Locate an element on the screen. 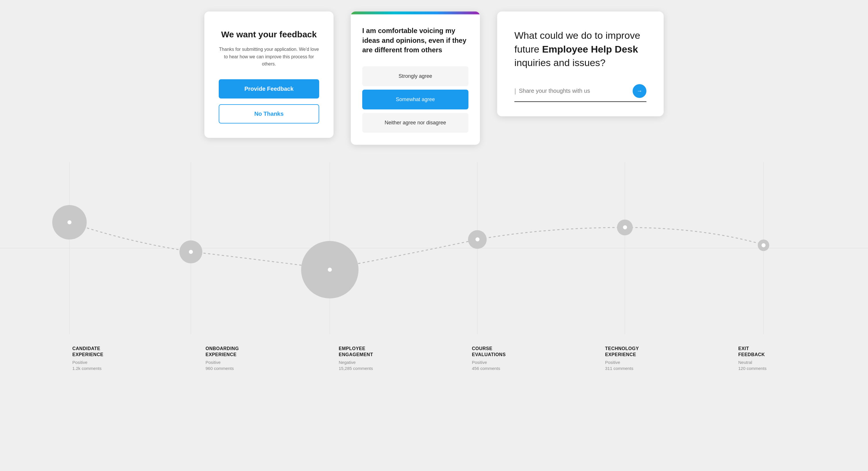 The width and height of the screenshot is (868, 471). label-count-1: 1.2k comments is located at coordinates (101, 368).